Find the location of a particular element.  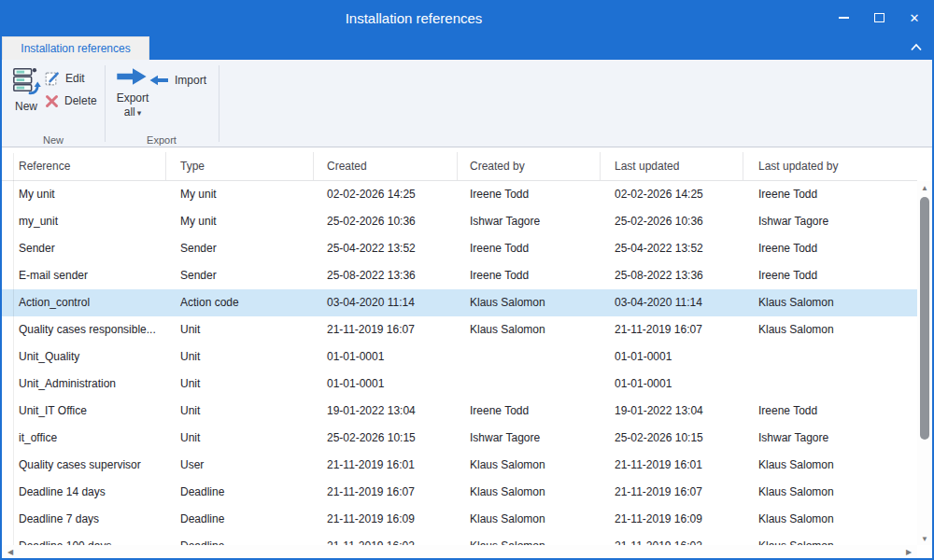

delete-button: Delete is located at coordinates (71, 101).